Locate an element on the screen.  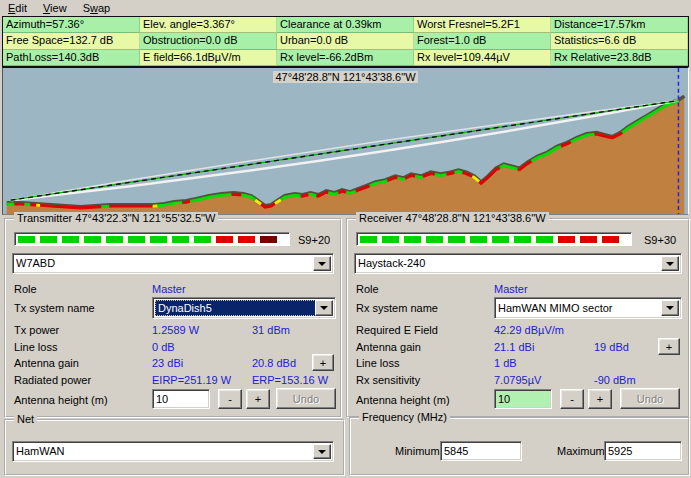
menu-edit: Edit is located at coordinates (18, 8).